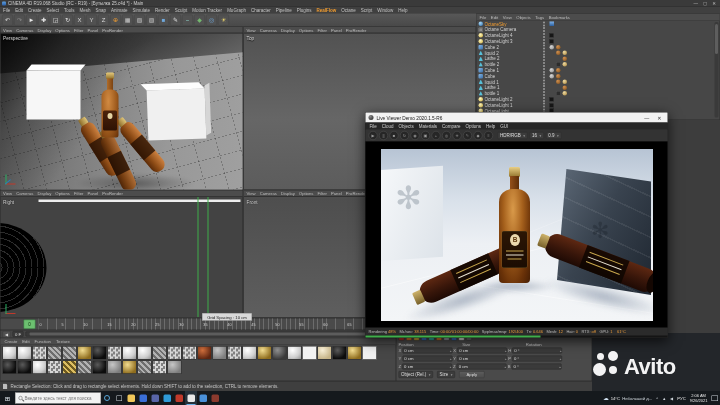 This screenshot has height=405, width=720. Describe the element at coordinates (8, 398) in the screenshot. I see `start-button: ⊞` at that location.